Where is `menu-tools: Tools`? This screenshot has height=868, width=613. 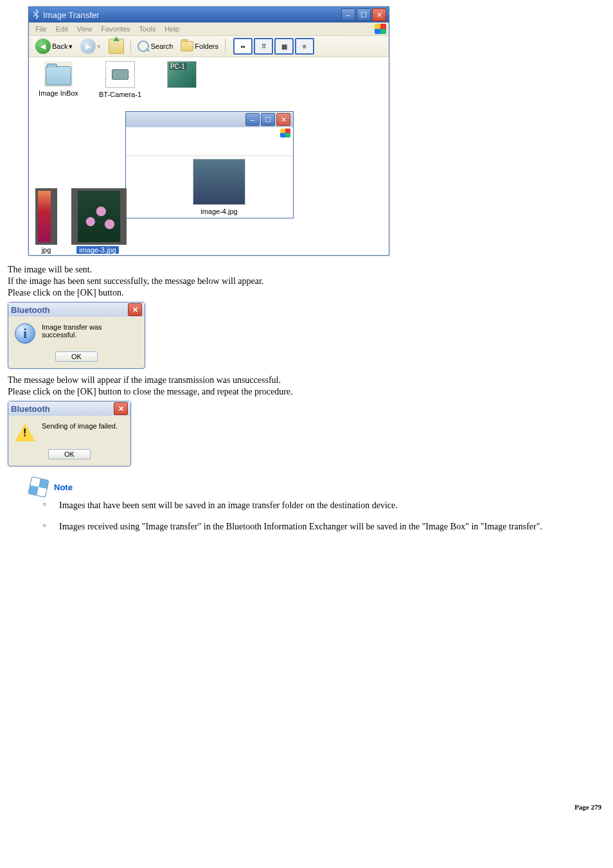
menu-tools: Tools is located at coordinates (148, 29).